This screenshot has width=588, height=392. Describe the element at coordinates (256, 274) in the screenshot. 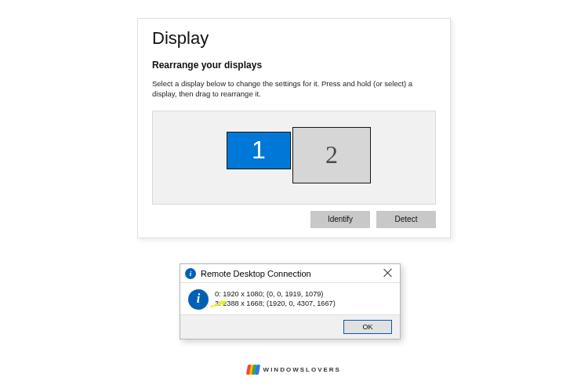

I see `dialog-title-text: Remote Desktop Connection` at that location.